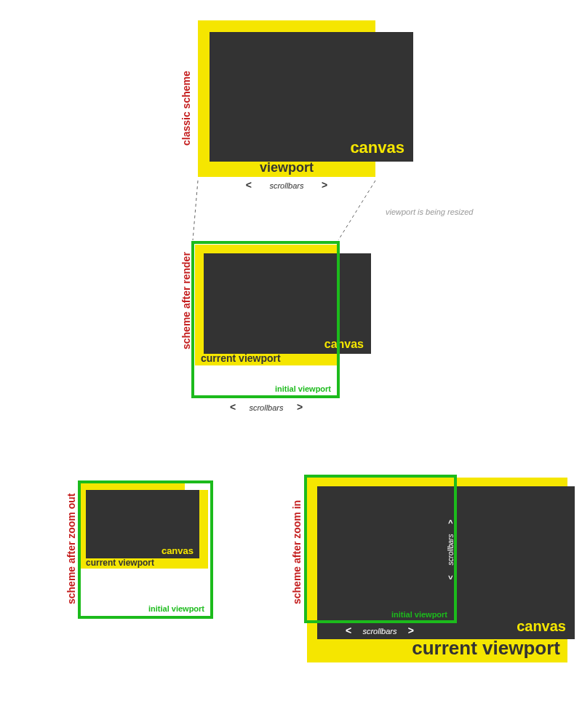 Image resolution: width=582 pixels, height=728 pixels. I want to click on zoomin-canvas-label: canvas, so click(541, 626).